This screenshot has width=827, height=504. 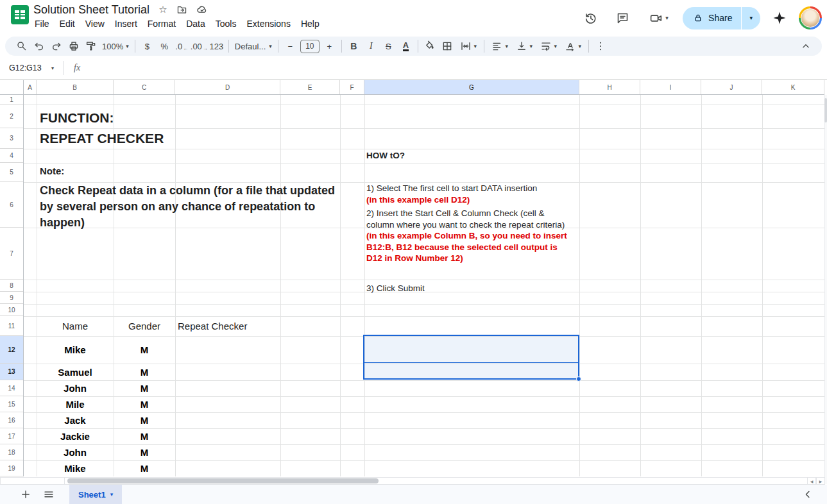 I want to click on tab-sheet1: Sheet1 ▾, so click(x=96, y=494).